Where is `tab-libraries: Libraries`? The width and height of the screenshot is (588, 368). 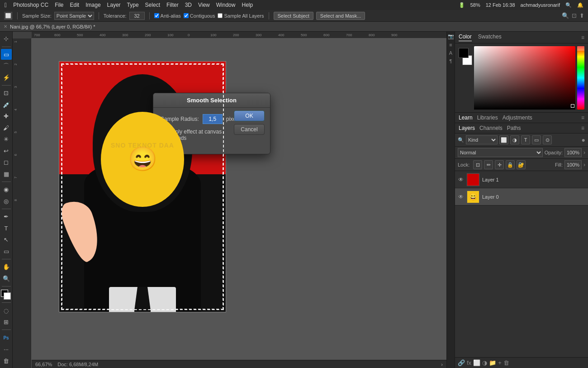
tab-libraries: Libraries is located at coordinates (488, 118).